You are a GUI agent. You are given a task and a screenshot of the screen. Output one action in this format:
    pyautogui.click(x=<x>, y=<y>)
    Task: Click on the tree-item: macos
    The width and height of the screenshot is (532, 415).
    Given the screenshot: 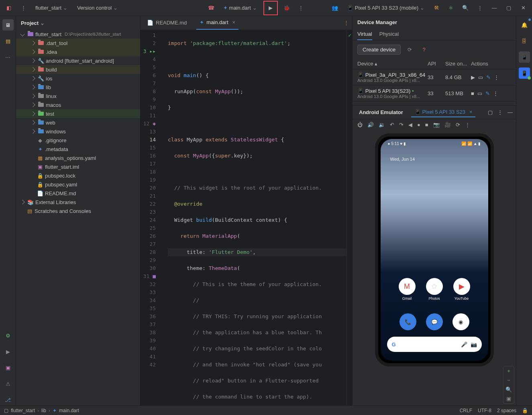 What is the action you would take?
    pyautogui.click(x=78, y=105)
    